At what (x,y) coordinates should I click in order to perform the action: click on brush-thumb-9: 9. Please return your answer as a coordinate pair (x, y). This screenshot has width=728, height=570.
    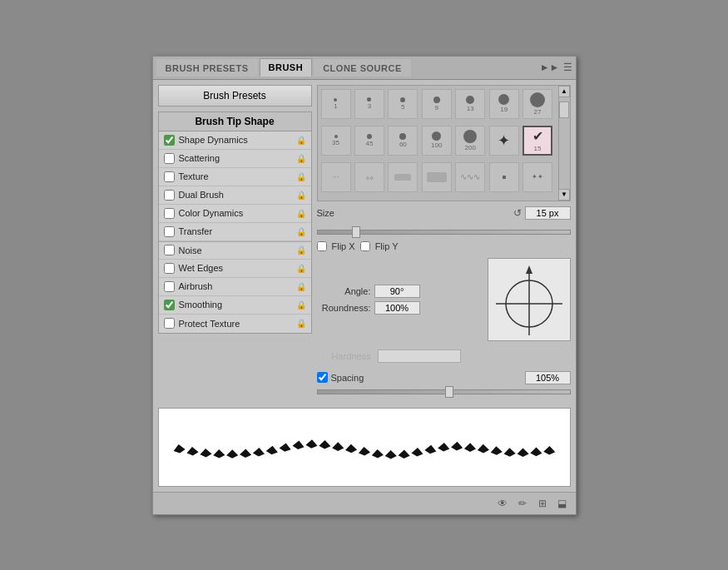
    Looking at the image, I should click on (437, 104).